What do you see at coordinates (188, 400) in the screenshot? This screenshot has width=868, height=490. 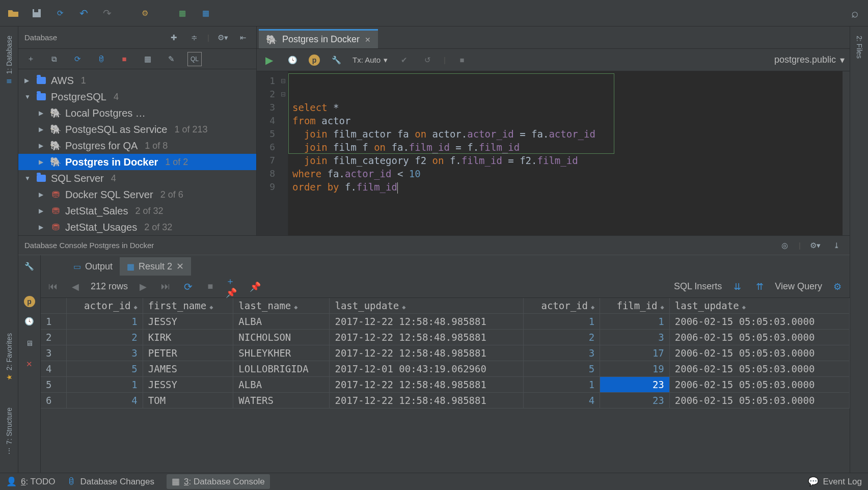 I see `cell: TOM` at bounding box center [188, 400].